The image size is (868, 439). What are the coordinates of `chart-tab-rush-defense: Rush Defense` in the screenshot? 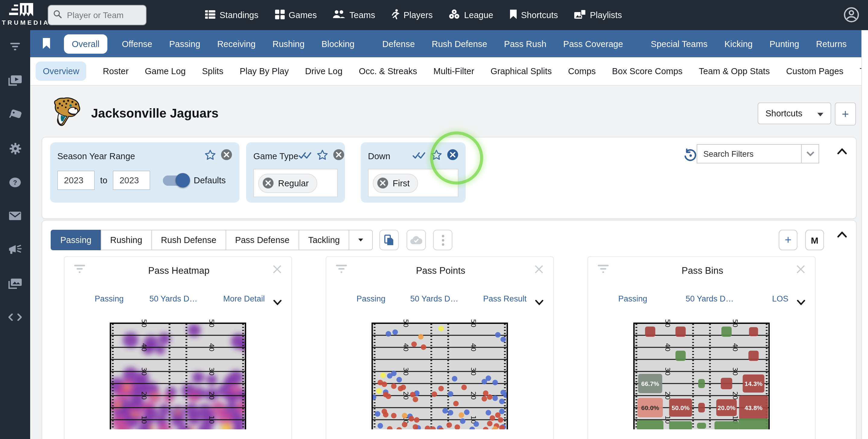 It's located at (189, 240).